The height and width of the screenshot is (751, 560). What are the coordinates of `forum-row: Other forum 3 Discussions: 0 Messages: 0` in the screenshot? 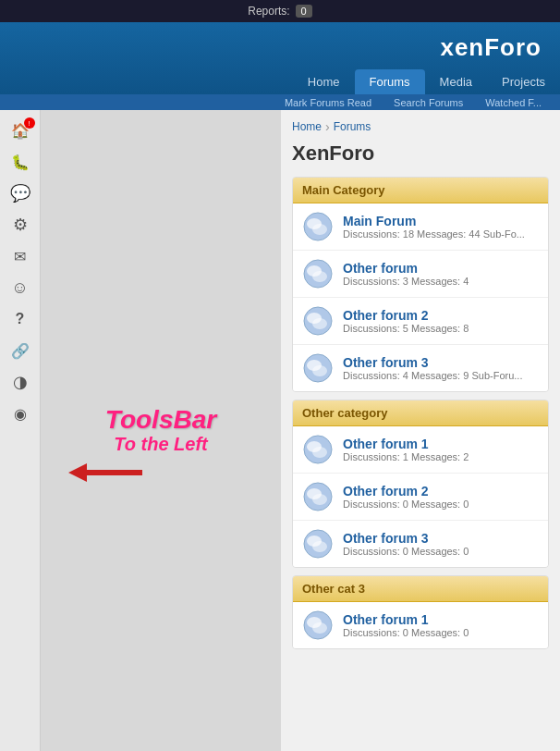 It's located at (420, 544).